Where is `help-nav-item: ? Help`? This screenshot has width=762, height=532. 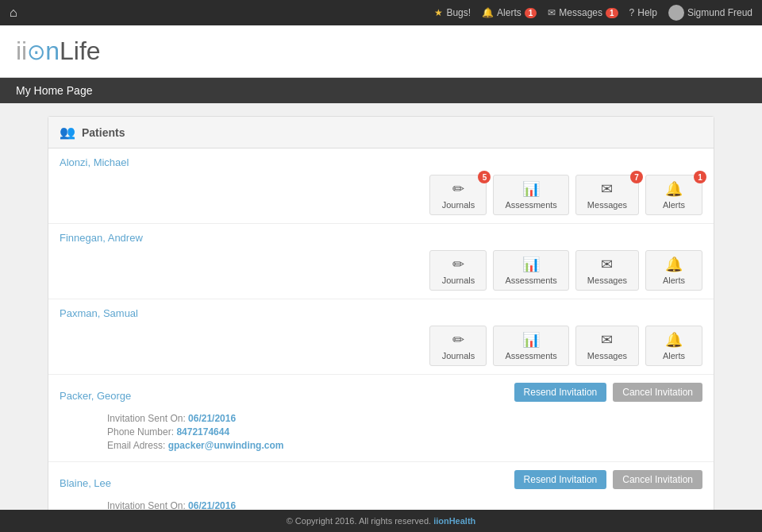 help-nav-item: ? Help is located at coordinates (643, 13).